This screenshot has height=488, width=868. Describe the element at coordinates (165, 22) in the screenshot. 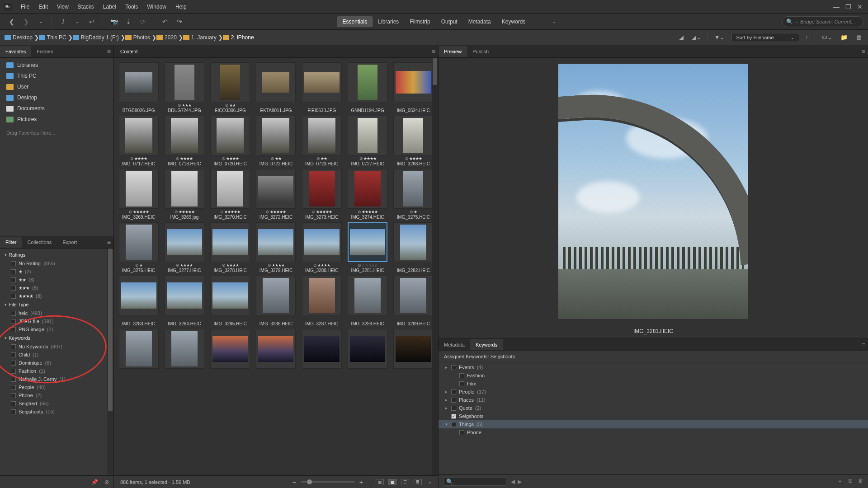

I see `rotate-ccw-button: ↶` at that location.